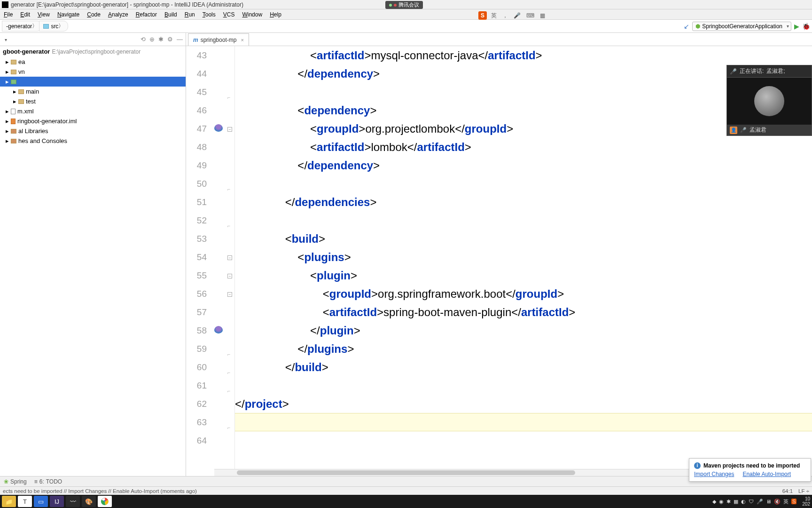 The height and width of the screenshot is (508, 812). What do you see at coordinates (48, 482) in the screenshot?
I see `todo-tool-button: ≡ 6: TODO` at bounding box center [48, 482].